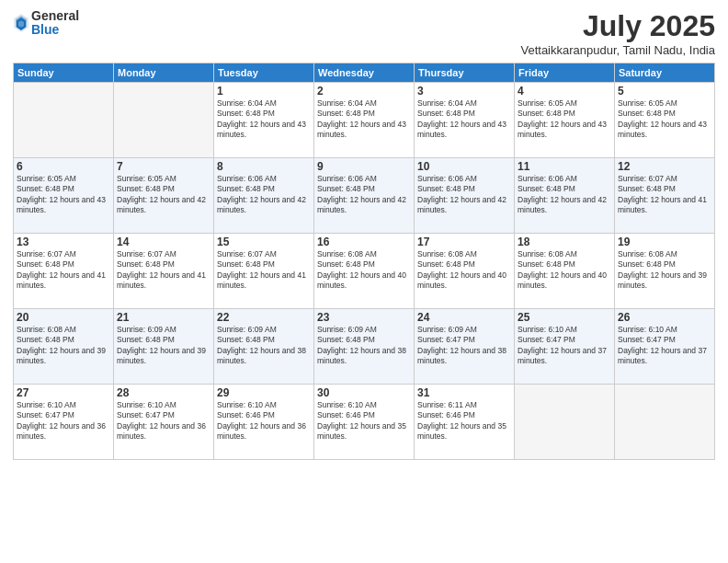 The image size is (728, 563). What do you see at coordinates (364, 317) in the screenshot?
I see `day-number: 23` at bounding box center [364, 317].